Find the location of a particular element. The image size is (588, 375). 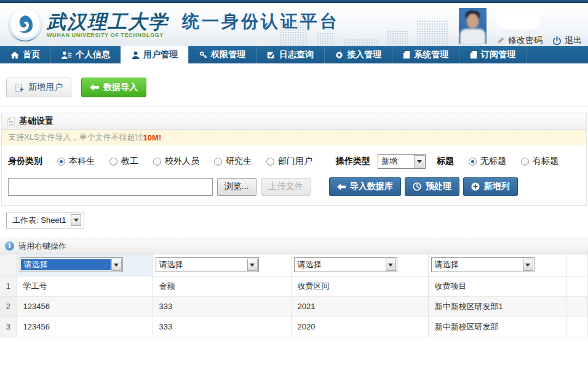

grid-row: 3 123456 333 2020 新中新校区研发部 is located at coordinates (294, 326).